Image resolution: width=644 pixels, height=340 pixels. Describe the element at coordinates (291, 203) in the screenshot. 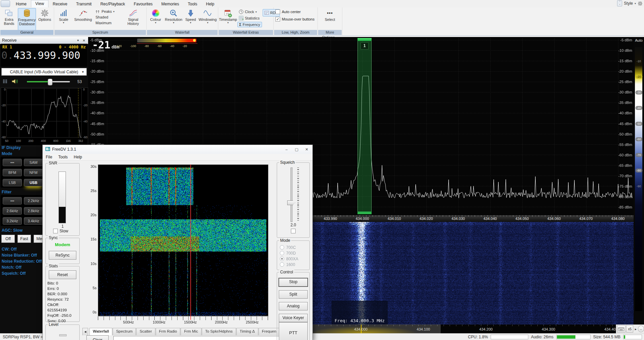

I see `squelch-slider-thumb` at that location.